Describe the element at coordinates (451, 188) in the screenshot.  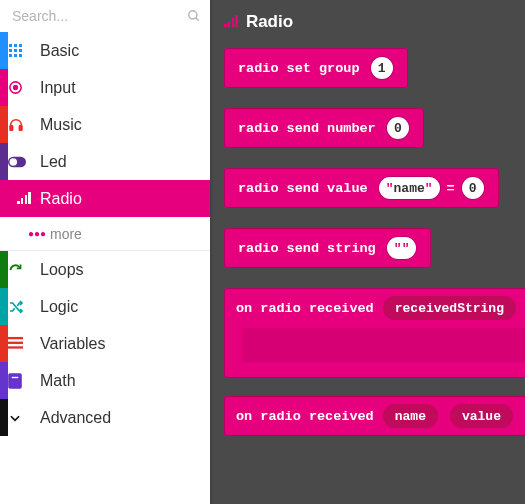
I see `equals-label: =` at that location.